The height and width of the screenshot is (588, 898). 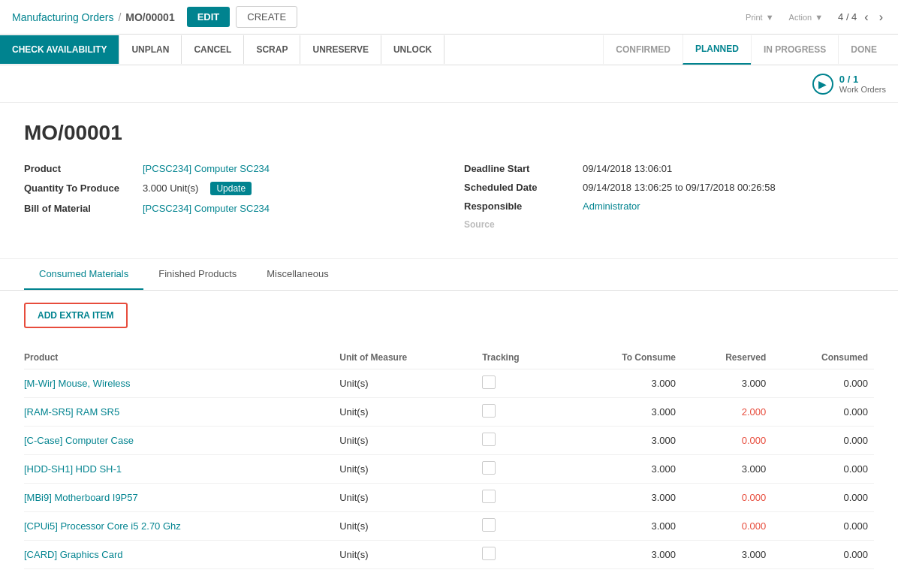 I want to click on create-button: CREATE, so click(x=267, y=17).